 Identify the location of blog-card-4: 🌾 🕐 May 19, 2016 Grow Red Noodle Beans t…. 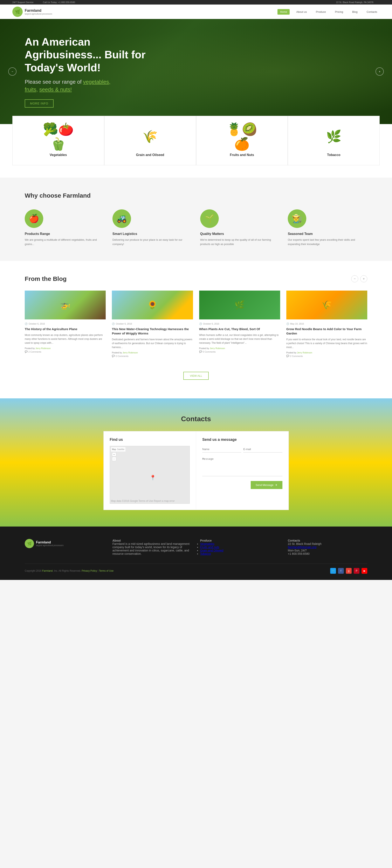
(327, 324).